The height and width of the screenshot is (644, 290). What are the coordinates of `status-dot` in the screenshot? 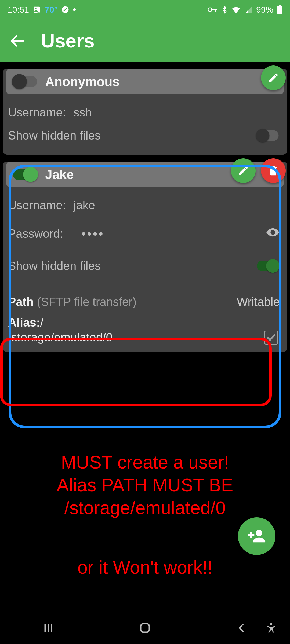 It's located at (74, 10).